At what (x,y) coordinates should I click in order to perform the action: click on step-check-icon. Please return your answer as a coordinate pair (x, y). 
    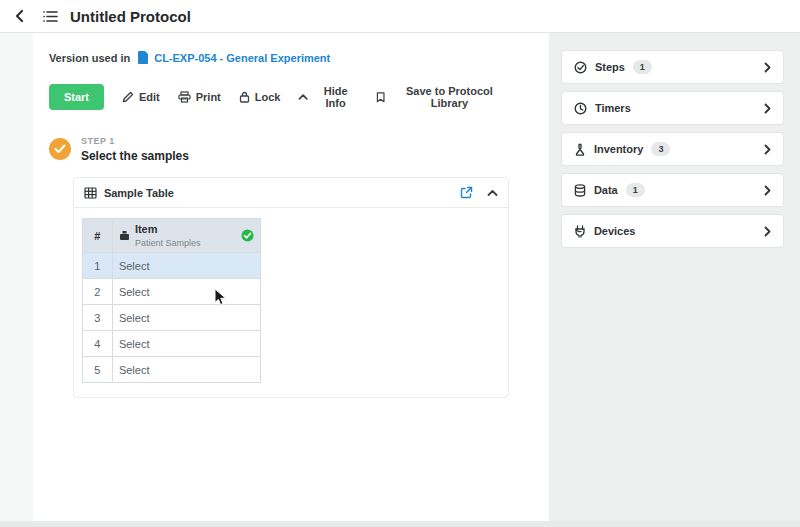
    Looking at the image, I should click on (60, 149).